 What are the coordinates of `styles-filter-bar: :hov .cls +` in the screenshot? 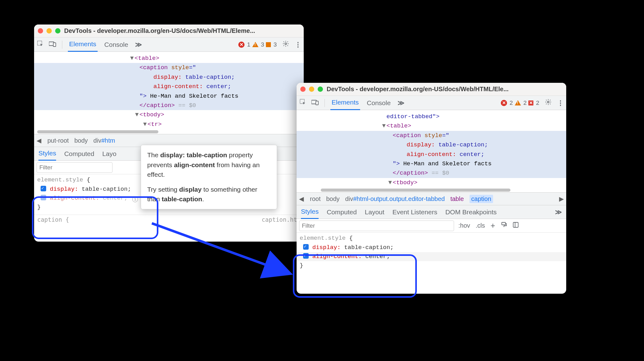 It's located at (431, 226).